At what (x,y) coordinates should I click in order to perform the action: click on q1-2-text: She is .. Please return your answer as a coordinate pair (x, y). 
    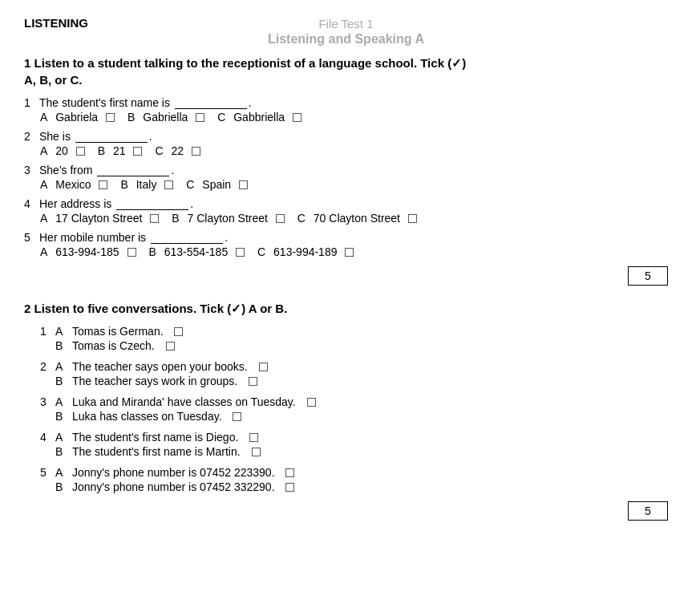
    Looking at the image, I should click on (96, 136).